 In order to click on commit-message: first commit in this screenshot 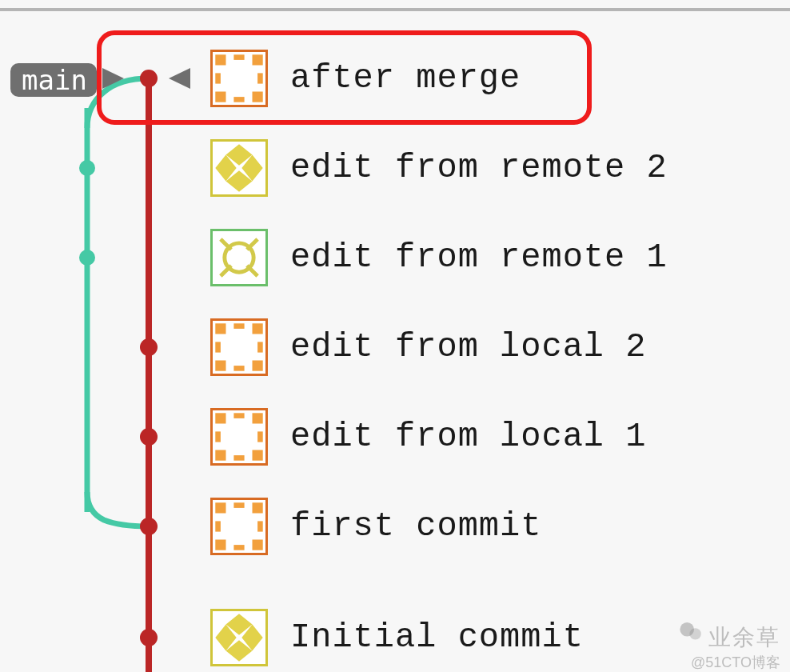, I will do `click(416, 526)`.